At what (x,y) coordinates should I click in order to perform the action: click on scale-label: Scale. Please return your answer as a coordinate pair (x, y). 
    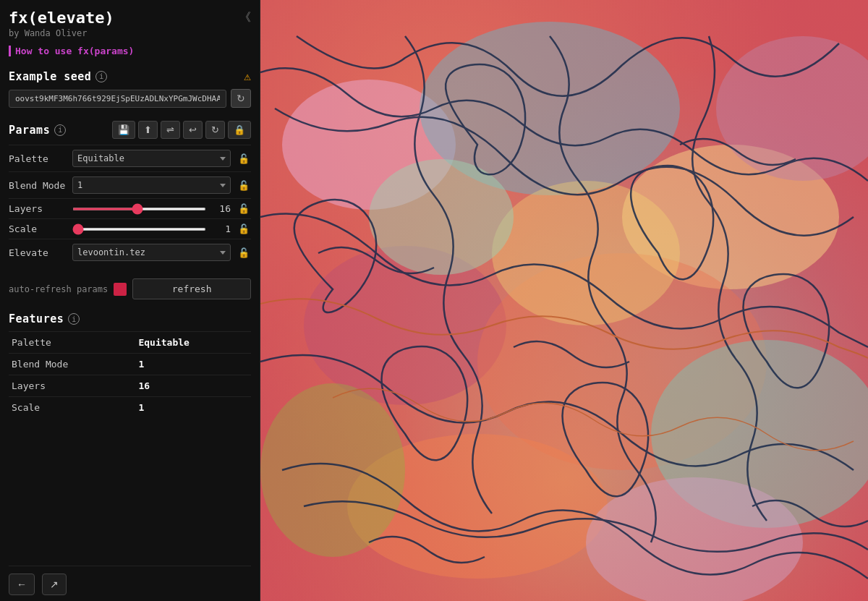
    Looking at the image, I should click on (38, 229).